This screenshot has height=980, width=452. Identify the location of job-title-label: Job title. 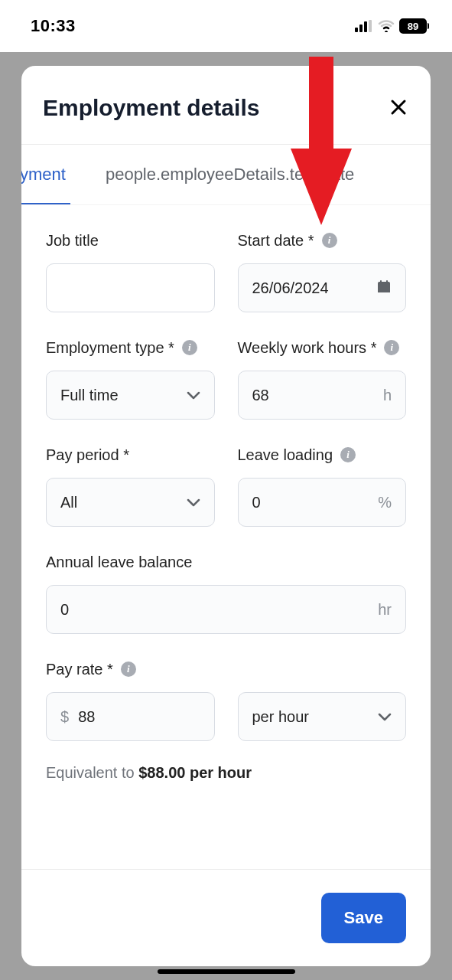
(72, 240).